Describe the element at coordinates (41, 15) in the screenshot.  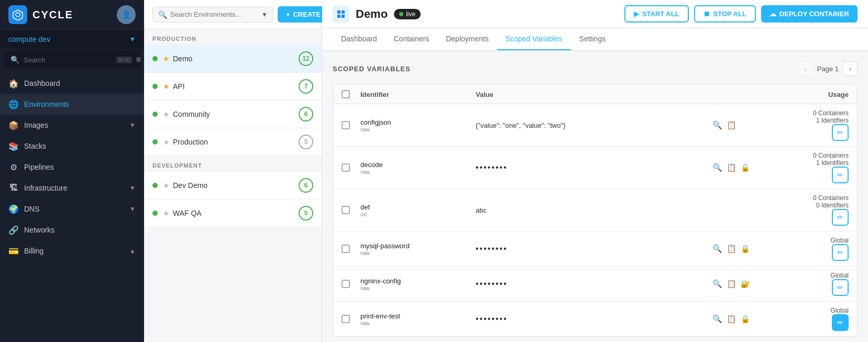
I see `sidebar-logo: CYCLE` at that location.